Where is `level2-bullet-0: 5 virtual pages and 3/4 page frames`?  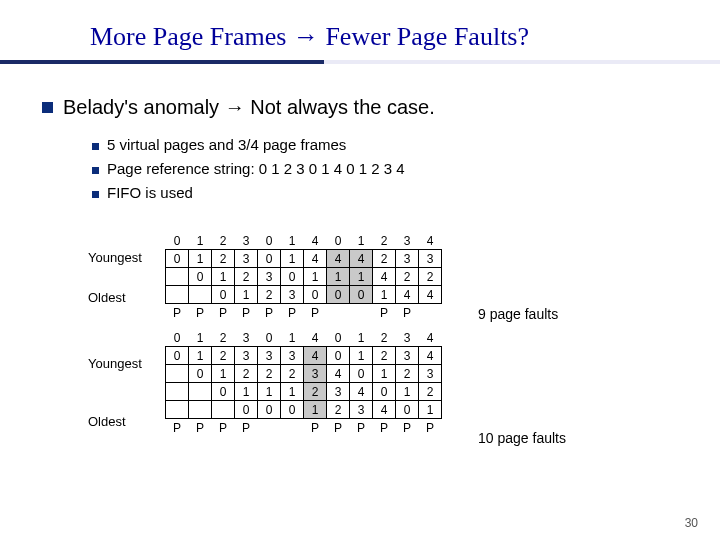 level2-bullet-0: 5 virtual pages and 3/4 page frames is located at coordinates (219, 144).